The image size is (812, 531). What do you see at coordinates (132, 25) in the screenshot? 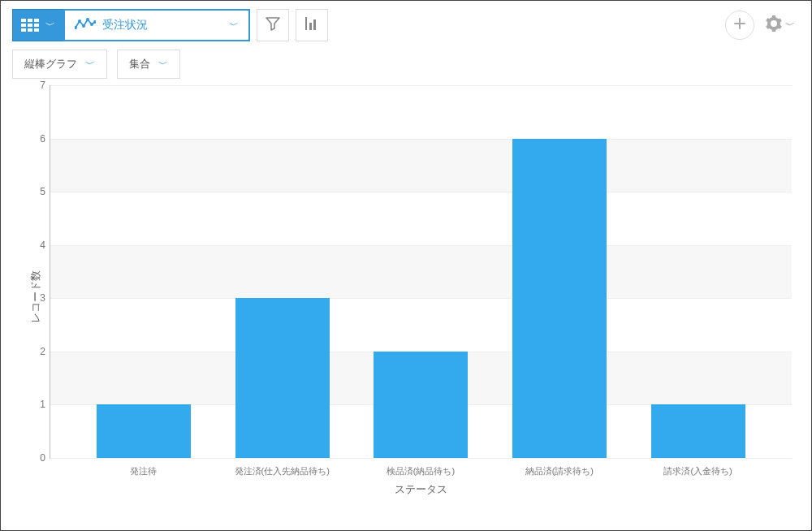
I see `view-group: ﹀ 受注状況 ﹀` at bounding box center [132, 25].